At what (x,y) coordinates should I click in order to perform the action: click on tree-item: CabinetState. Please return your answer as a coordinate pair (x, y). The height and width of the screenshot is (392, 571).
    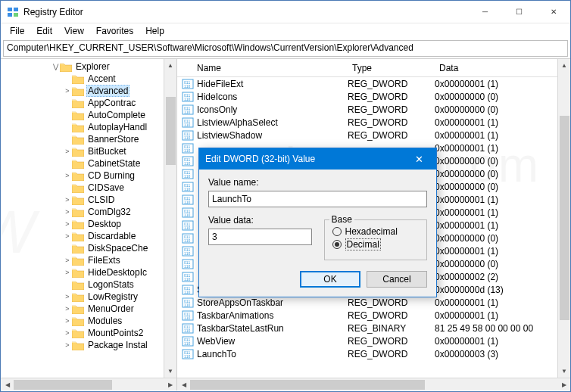
    Looking at the image, I should click on (89, 163).